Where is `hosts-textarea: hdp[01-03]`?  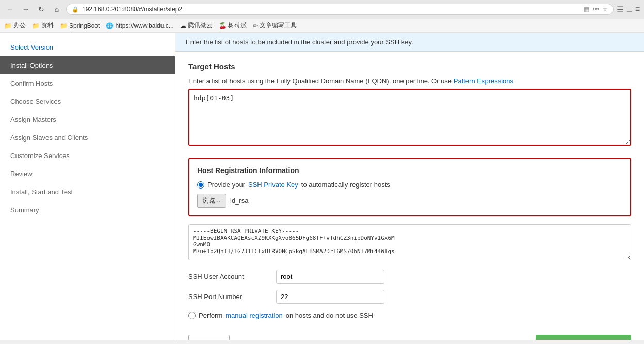
hosts-textarea: hdp[01-03] is located at coordinates (410, 117).